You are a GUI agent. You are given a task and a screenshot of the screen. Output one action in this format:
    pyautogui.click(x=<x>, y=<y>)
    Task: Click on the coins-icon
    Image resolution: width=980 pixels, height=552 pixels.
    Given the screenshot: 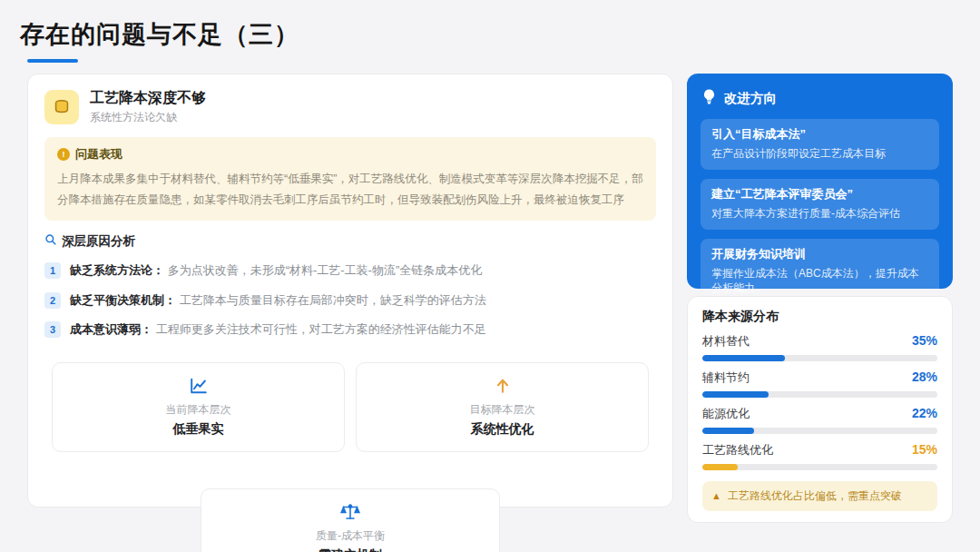 What is the action you would take?
    pyautogui.click(x=62, y=107)
    